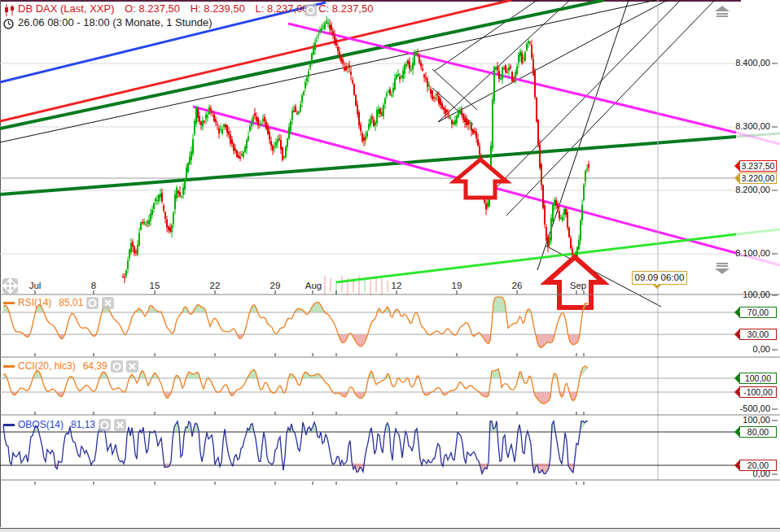 This screenshot has width=780, height=532. What do you see at coordinates (742, 126) in the screenshot?
I see `price-axis-label: 8.300,00` at bounding box center [742, 126].